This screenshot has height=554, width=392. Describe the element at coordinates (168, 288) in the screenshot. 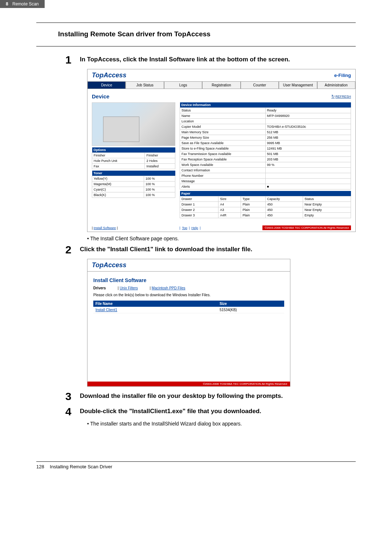

I see `tab-mac-ppd: Macintosh PPD Files` at that location.